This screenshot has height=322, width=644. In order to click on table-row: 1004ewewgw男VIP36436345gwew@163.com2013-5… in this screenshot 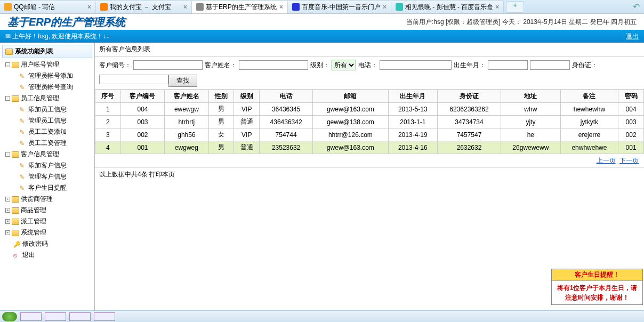, I will do `click(370, 109)`.